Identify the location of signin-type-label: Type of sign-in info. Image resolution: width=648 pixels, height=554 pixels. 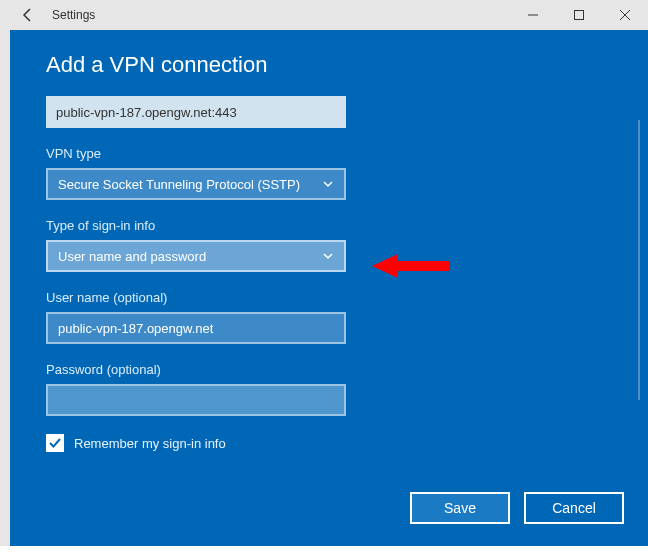
(329, 226).